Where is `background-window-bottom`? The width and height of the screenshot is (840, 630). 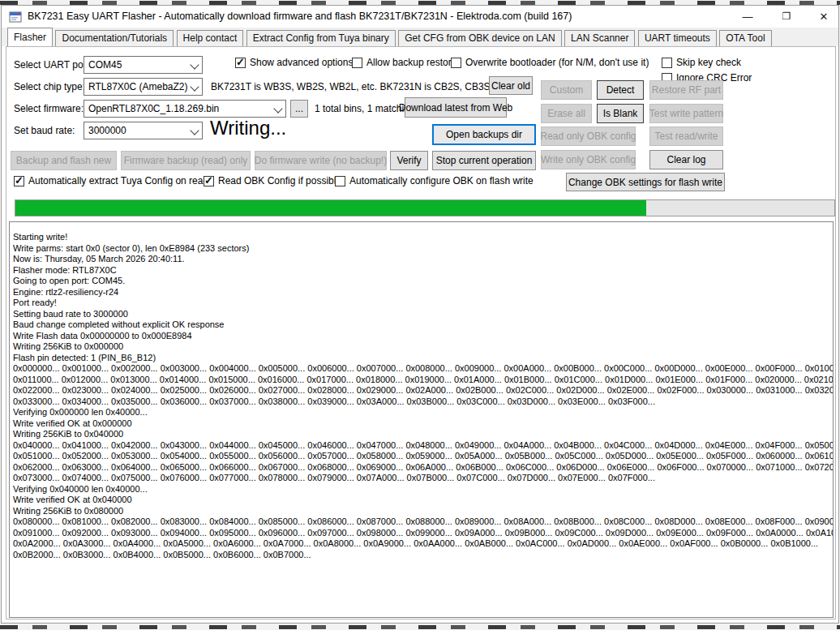 background-window-bottom is located at coordinates (420, 627).